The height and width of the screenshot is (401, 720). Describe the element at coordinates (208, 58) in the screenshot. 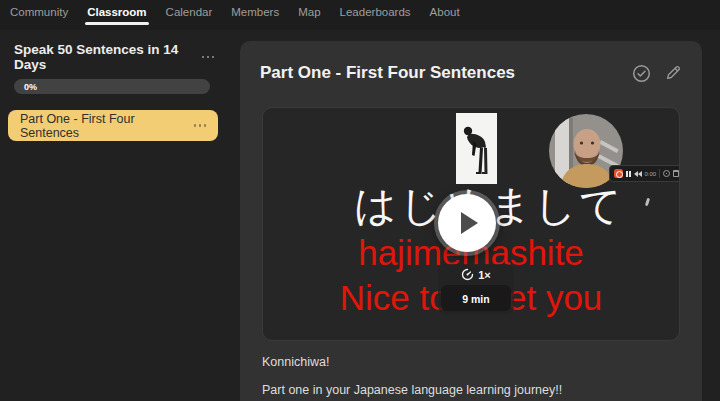

I see `course-menu-button` at that location.